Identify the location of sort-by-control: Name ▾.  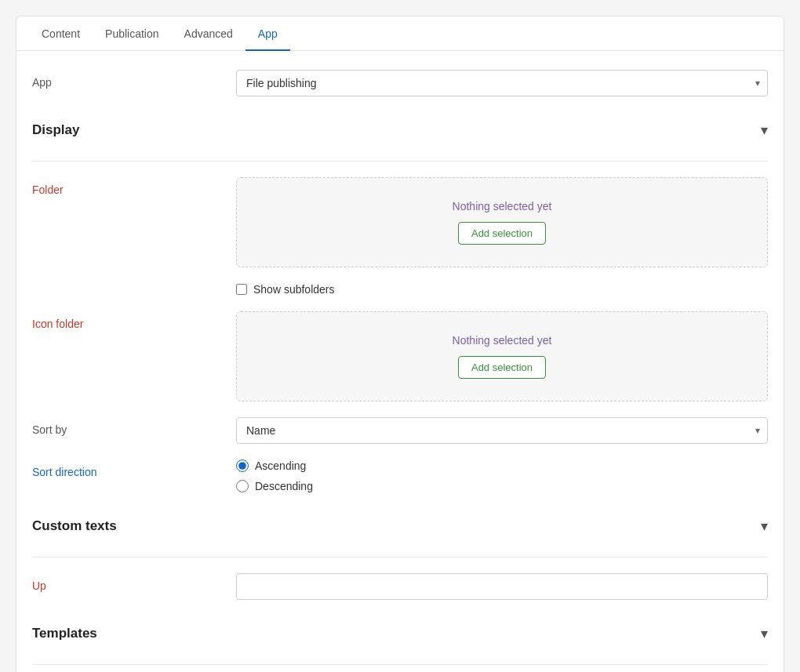
(502, 430).